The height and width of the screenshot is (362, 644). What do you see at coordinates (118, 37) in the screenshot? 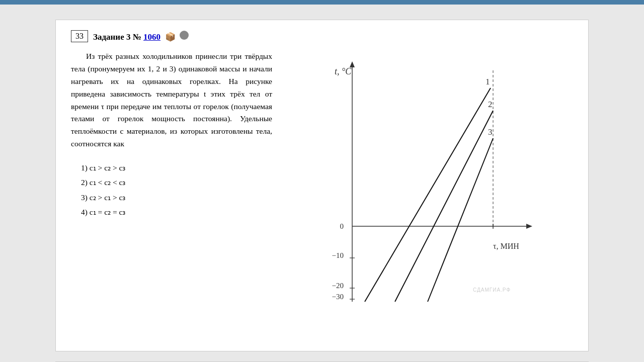
I see `task-label: Задание 3 №` at bounding box center [118, 37].